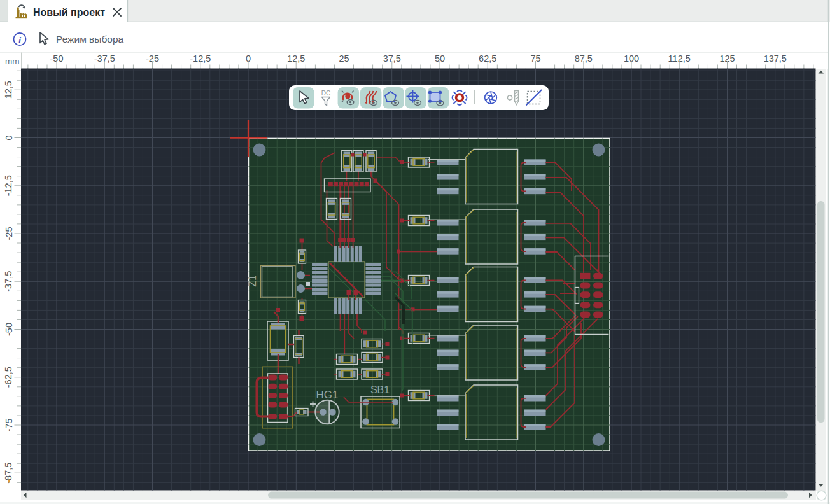  I want to click on svg-text: HG1, so click(327, 395).